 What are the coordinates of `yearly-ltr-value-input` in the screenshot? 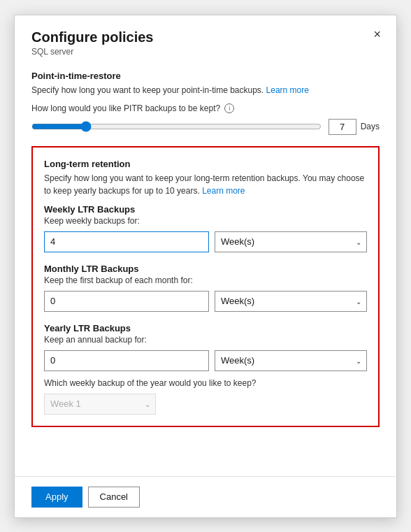 It's located at (127, 361).